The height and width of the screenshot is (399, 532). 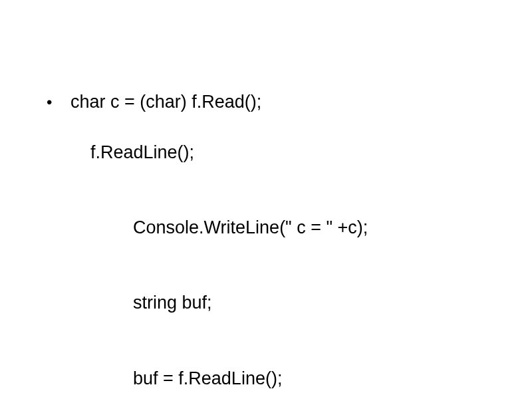 I want to click on code-line-5: buf = f.ReadLine();, so click(x=276, y=370).